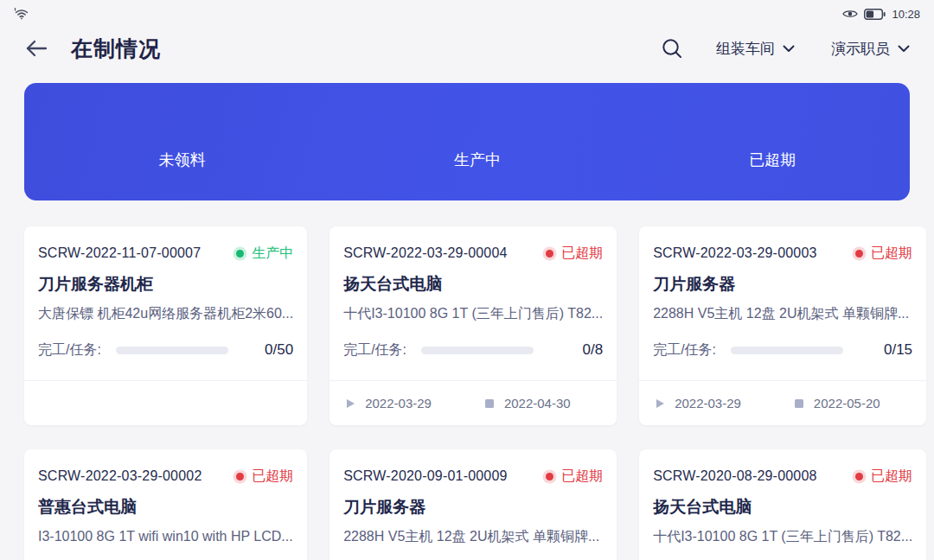 This screenshot has height=560, width=934. What do you see at coordinates (473, 292) in the screenshot?
I see `card-body: SCRW-2022-03-29-00004 已超期 扬天台式电脑 十代I3-10…` at bounding box center [473, 292].